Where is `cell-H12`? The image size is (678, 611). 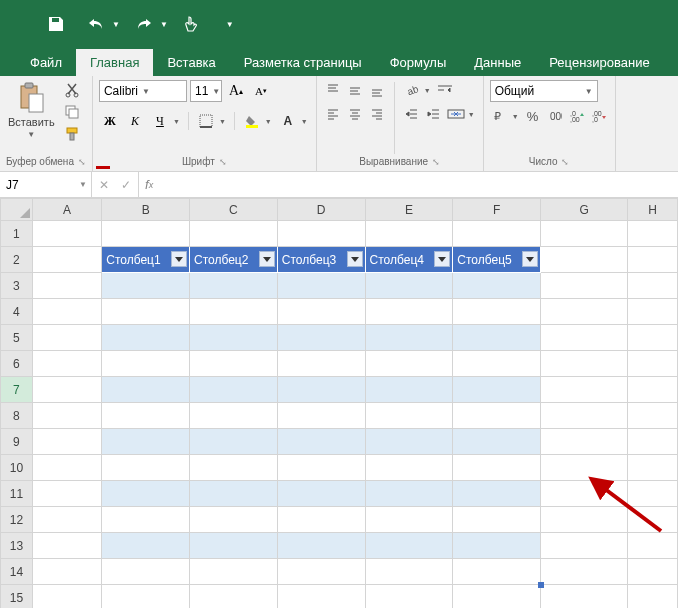 cell-H12 is located at coordinates (653, 520).